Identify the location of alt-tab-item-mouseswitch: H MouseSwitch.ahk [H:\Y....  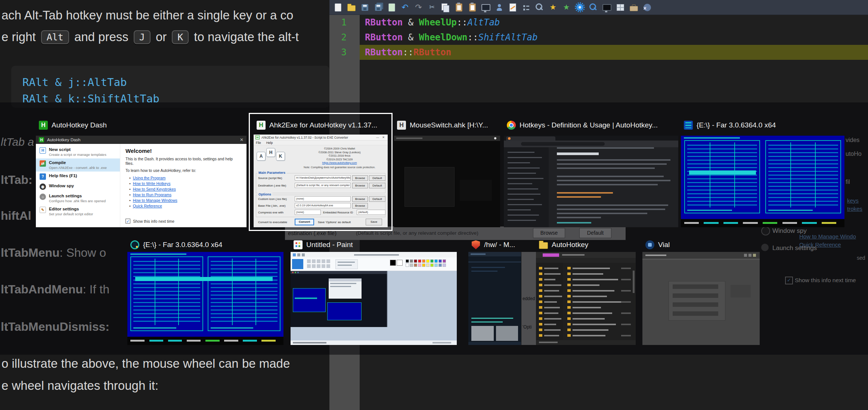
(447, 172).